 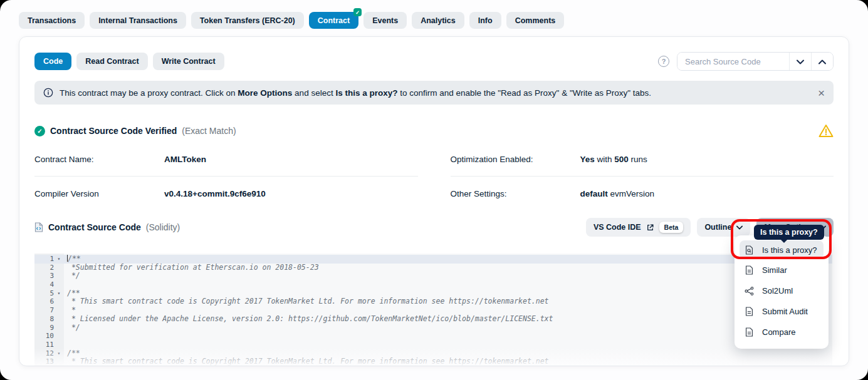 What do you see at coordinates (385, 20) in the screenshot?
I see `tab-events: Events` at bounding box center [385, 20].